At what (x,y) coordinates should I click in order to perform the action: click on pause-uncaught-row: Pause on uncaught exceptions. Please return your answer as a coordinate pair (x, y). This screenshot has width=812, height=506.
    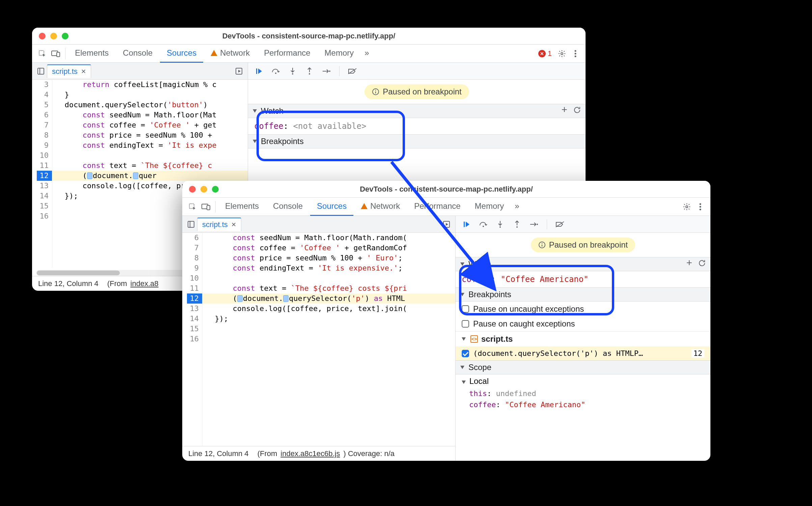
    Looking at the image, I should click on (583, 309).